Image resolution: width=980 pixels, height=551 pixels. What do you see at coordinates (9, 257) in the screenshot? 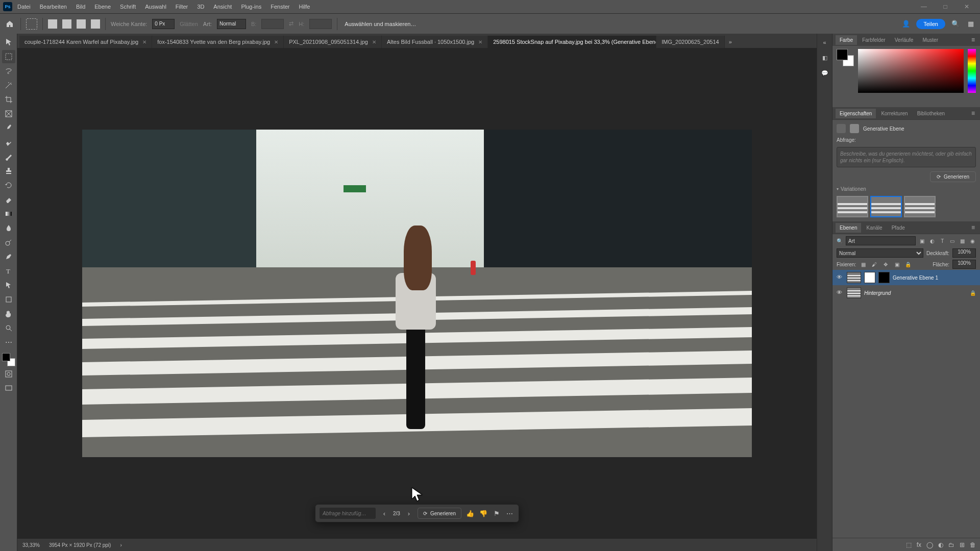
I see `tool-pen` at bounding box center [9, 257].